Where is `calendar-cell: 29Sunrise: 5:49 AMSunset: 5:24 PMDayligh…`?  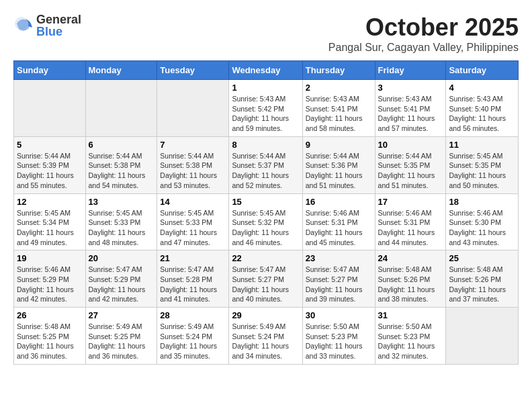 calendar-cell: 29Sunrise: 5:49 AMSunset: 5:24 PMDayligh… is located at coordinates (266, 336).